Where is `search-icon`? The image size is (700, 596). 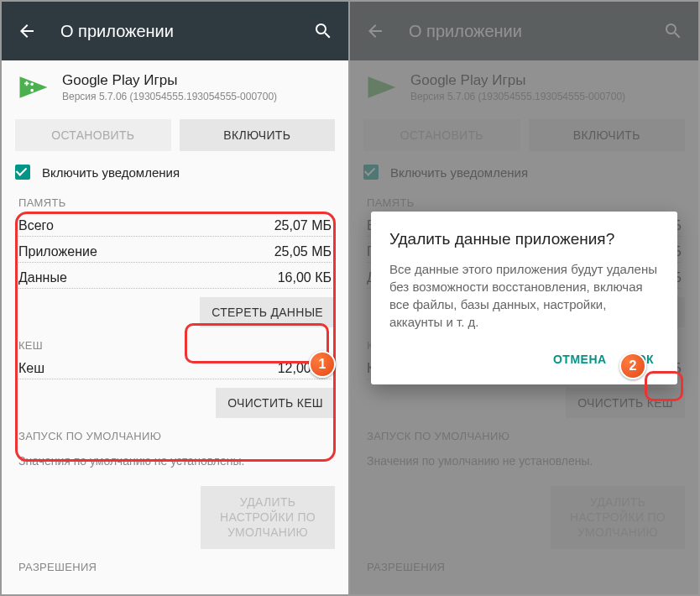
search-icon is located at coordinates (323, 31).